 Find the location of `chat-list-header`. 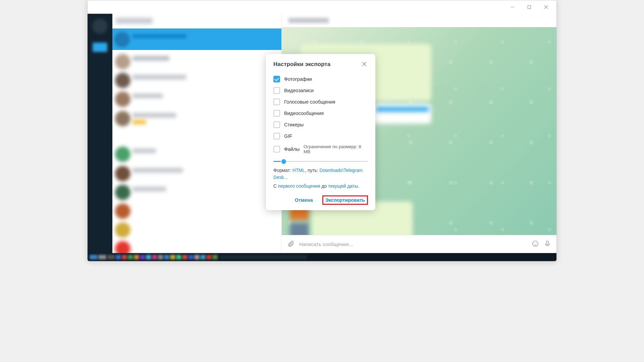

chat-list-header is located at coordinates (134, 21).